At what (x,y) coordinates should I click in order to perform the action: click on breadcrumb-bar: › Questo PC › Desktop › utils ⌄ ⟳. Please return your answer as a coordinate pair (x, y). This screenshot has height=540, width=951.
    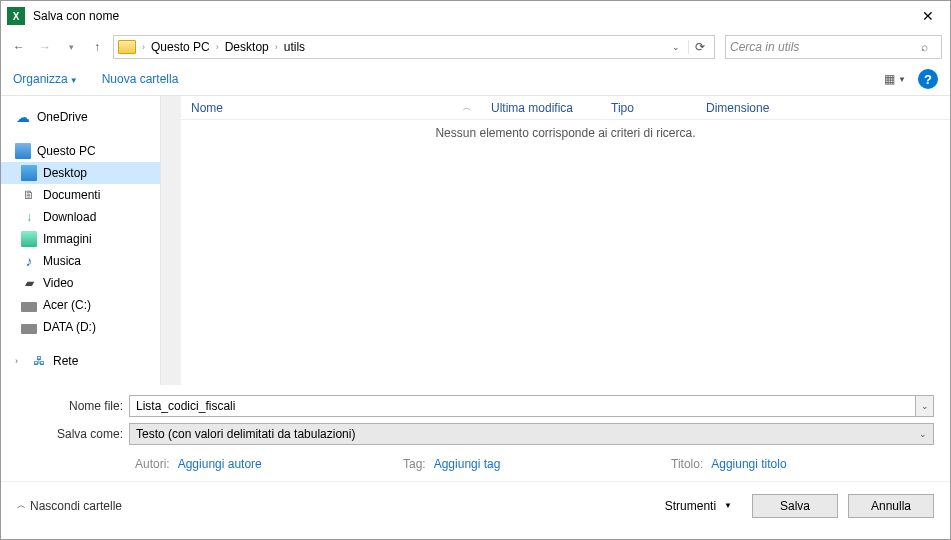
    Looking at the image, I should click on (414, 47).